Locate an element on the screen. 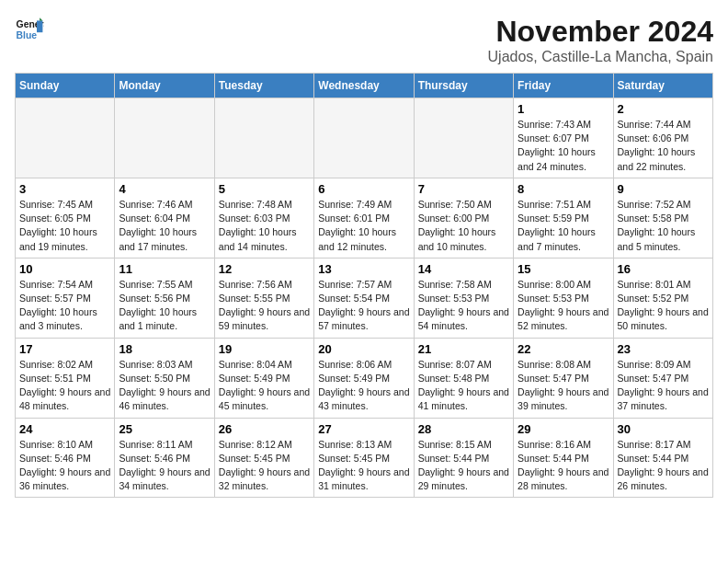 The height and width of the screenshot is (563, 728). calendar-cell: 13Sunrise: 7:57 AM Sunset: 5:54 PM Dayli… is located at coordinates (364, 298).